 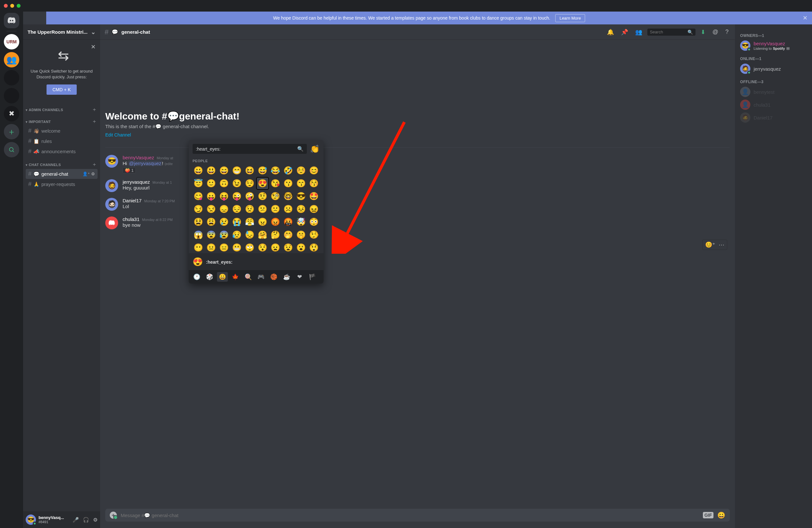 I want to click on emoji-cell: 🤥, so click(x=314, y=235).